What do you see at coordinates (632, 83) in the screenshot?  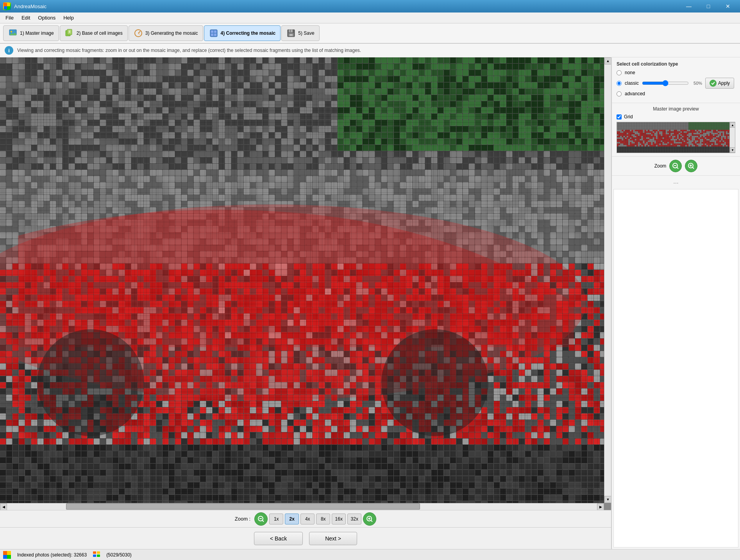 I see `radio-classic-label: classic` at bounding box center [632, 83].